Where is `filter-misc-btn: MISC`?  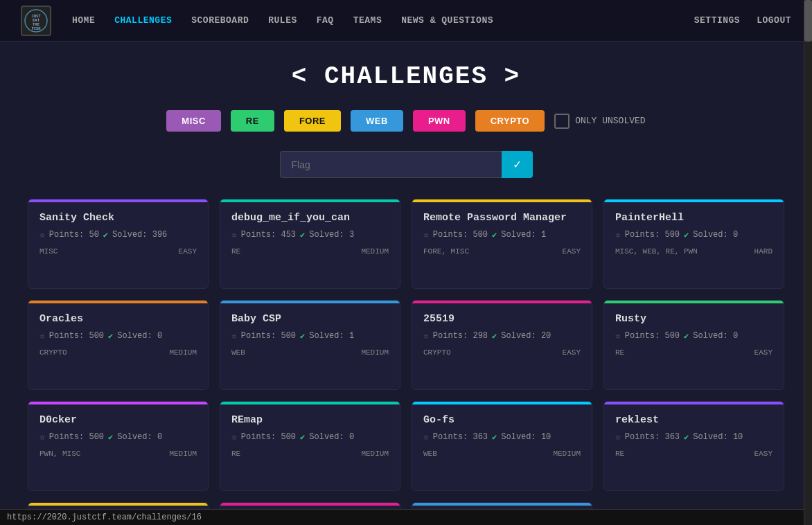 filter-misc-btn: MISC is located at coordinates (194, 121).